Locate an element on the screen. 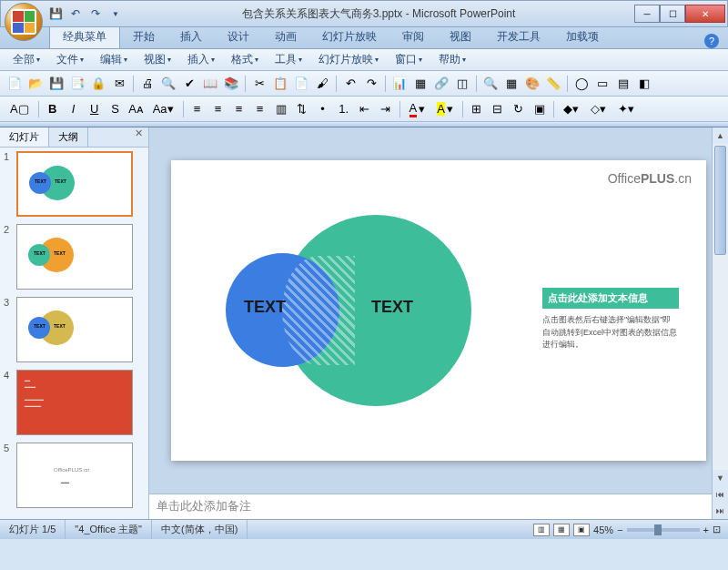 Image resolution: width=728 pixels, height=570 pixels. venn-label-2: TEXT is located at coordinates (389, 307).